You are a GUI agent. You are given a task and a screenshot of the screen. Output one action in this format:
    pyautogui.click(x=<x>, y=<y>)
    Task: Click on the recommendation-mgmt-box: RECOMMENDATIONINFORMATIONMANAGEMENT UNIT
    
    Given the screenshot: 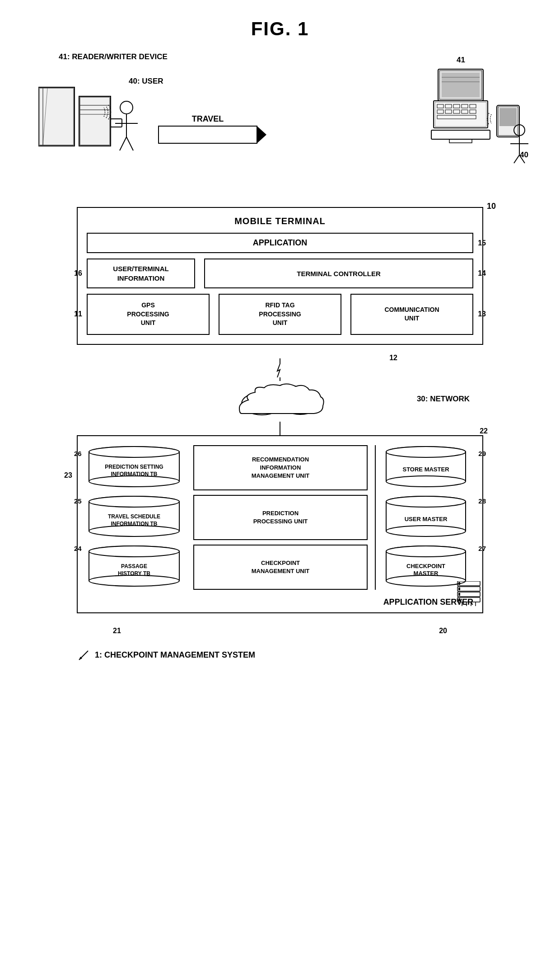 What is the action you would take?
    pyautogui.click(x=280, y=468)
    